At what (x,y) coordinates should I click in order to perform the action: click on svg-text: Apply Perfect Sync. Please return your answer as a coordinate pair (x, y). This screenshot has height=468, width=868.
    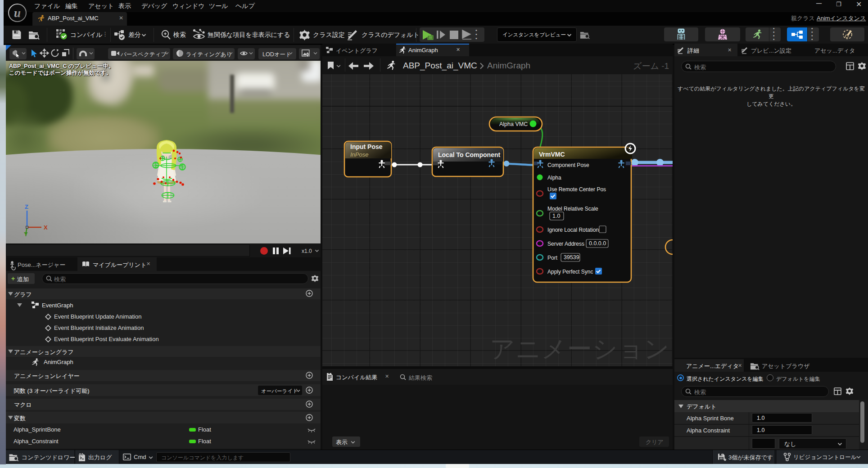
    Looking at the image, I should click on (570, 272).